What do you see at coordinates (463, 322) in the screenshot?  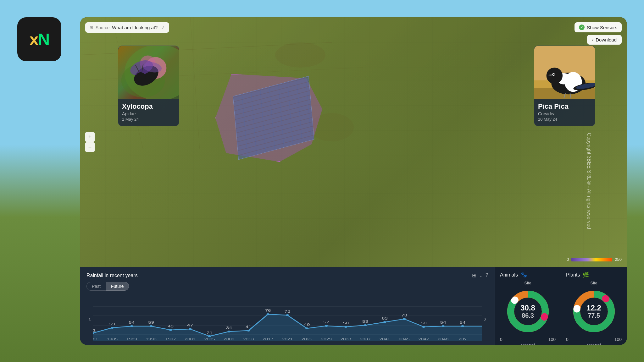 I see `svg-text: 54` at bounding box center [463, 322].